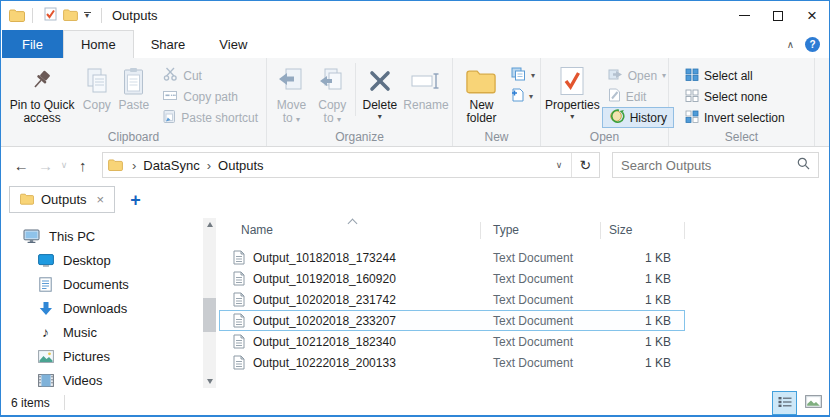 This screenshot has width=830, height=417. What do you see at coordinates (96, 86) in the screenshot?
I see `copy-button: Copy` at bounding box center [96, 86].